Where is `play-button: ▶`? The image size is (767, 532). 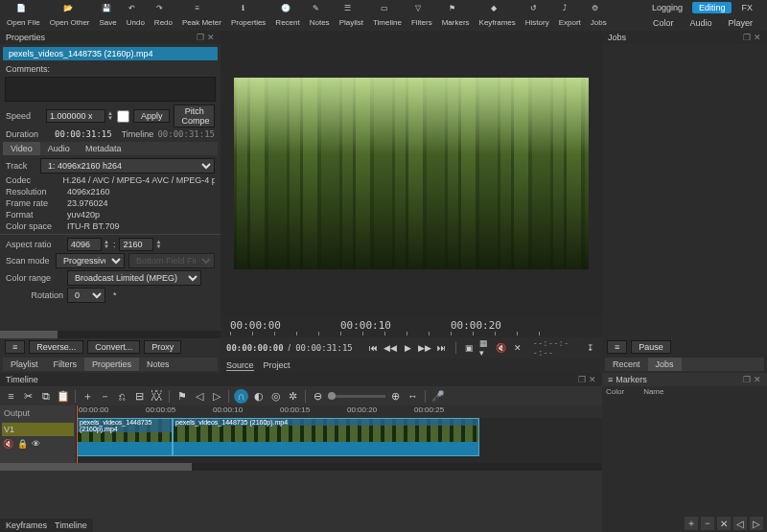
play-button: ▶ is located at coordinates (407, 348).